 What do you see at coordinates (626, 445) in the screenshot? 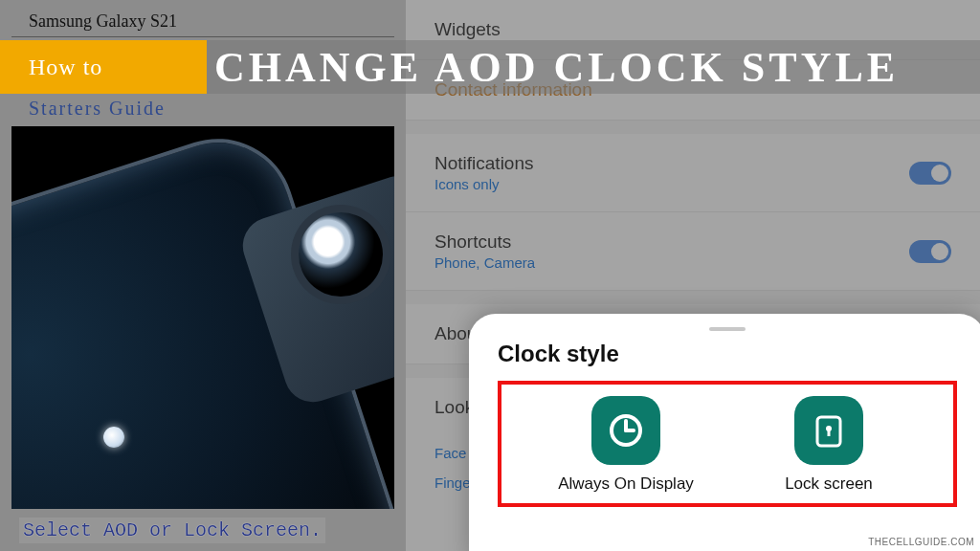
I see `option-aod: Always On Display` at bounding box center [626, 445].